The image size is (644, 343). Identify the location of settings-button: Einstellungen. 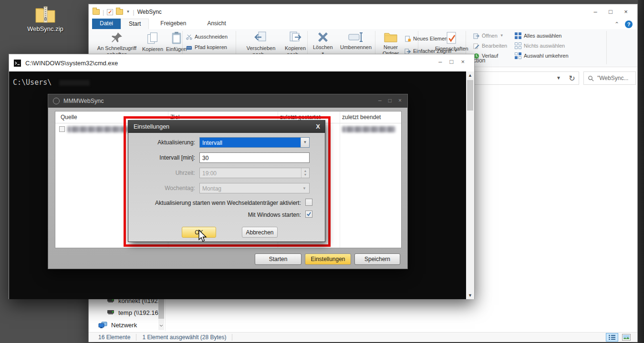
(328, 259).